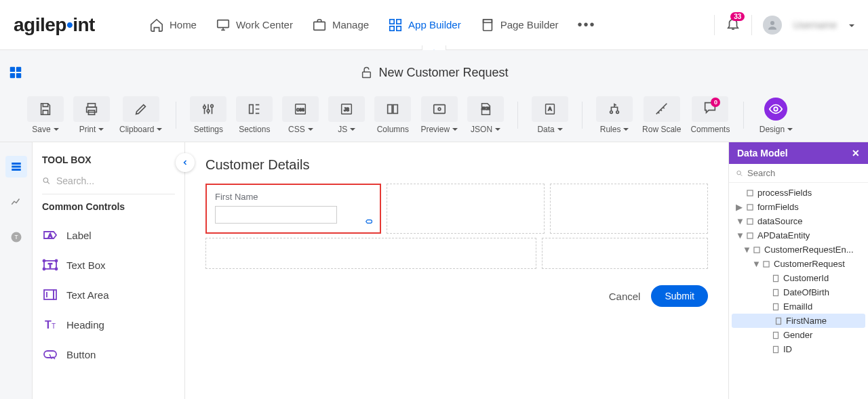  What do you see at coordinates (710, 115) in the screenshot?
I see `tool-comments: 0 Comments` at bounding box center [710, 115].